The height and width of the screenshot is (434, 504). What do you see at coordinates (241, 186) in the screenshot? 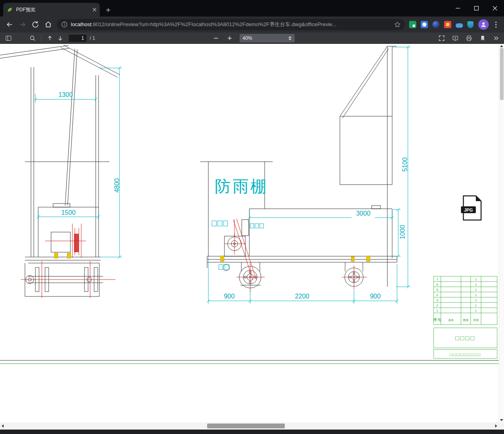
I see `canopy-label: 防雨棚` at bounding box center [241, 186].